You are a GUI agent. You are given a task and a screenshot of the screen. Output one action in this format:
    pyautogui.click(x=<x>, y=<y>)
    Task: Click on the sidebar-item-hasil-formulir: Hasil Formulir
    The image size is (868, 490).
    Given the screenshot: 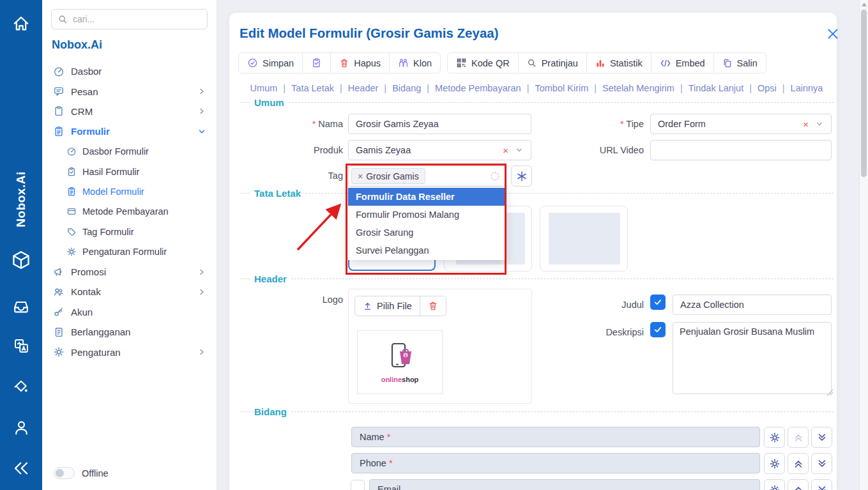 What is the action you would take?
    pyautogui.click(x=130, y=171)
    